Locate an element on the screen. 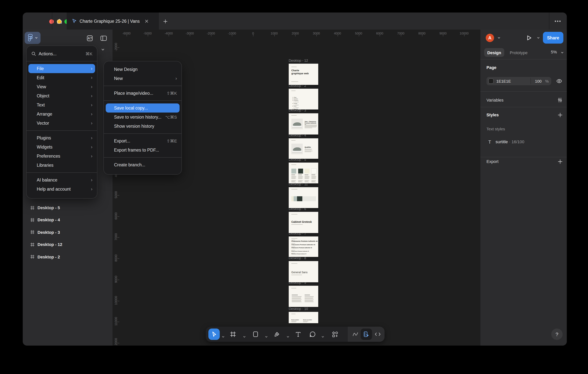 The height and width of the screenshot is (374, 588). shape-tool-chevron is located at coordinates (266, 334).